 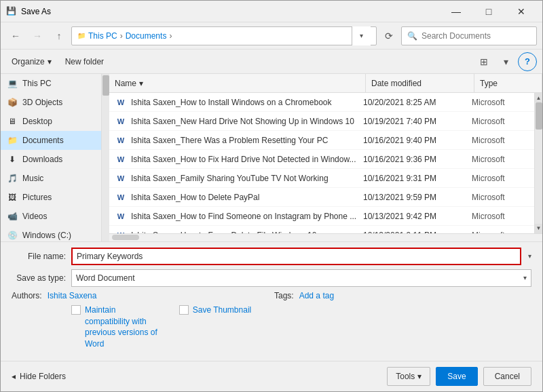 I want to click on thumbnail-label: Save Thumbnail, so click(x=223, y=311).